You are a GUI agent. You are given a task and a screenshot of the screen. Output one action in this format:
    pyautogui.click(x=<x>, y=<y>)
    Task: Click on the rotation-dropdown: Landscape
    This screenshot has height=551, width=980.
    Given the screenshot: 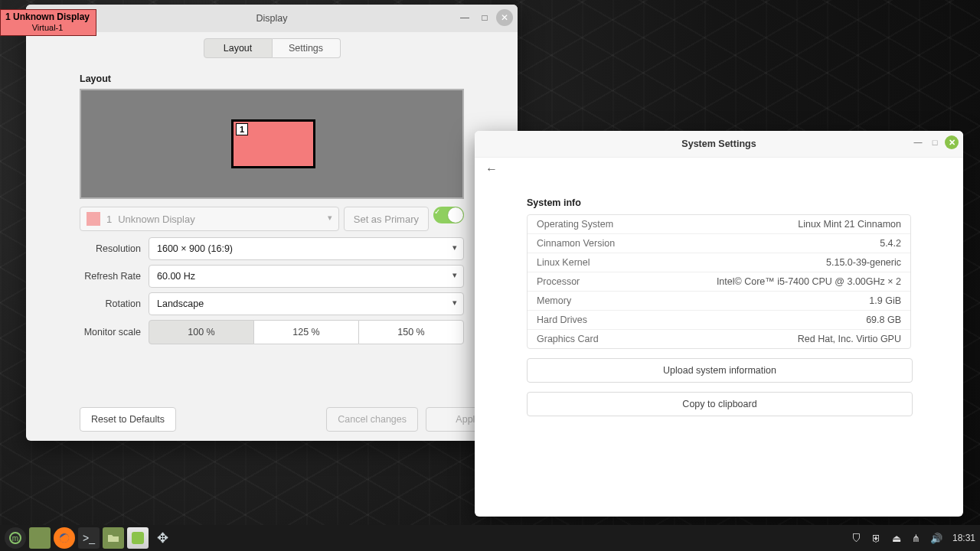 What is the action you would take?
    pyautogui.click(x=306, y=304)
    